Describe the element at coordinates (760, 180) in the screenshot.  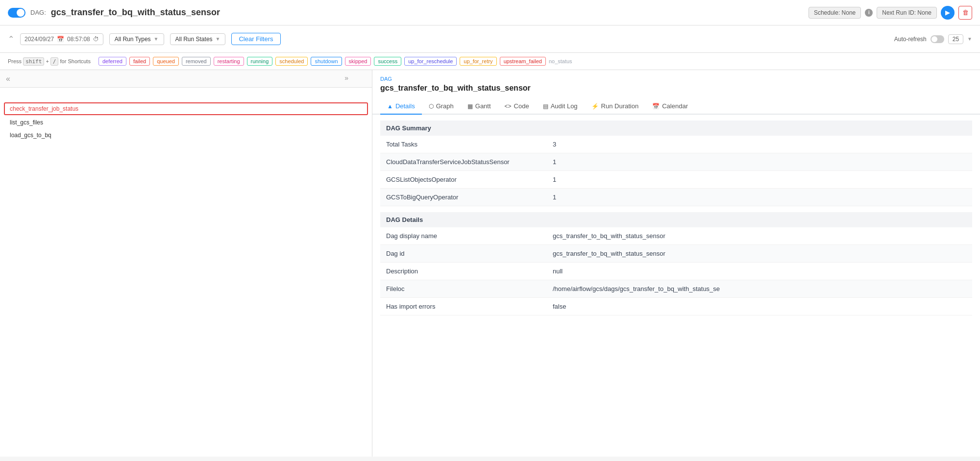
I see `summary-value-gcs-list: 1` at that location.